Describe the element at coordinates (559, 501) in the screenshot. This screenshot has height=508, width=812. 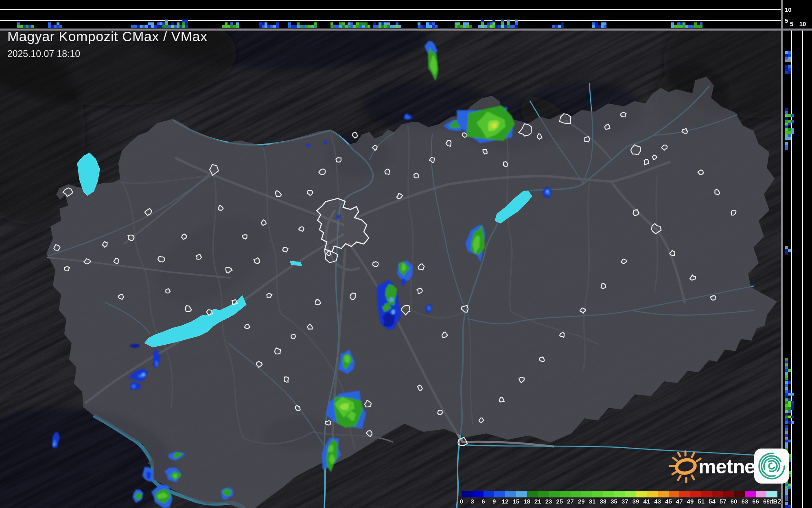
I see `legend-tick-label: 25` at that location.